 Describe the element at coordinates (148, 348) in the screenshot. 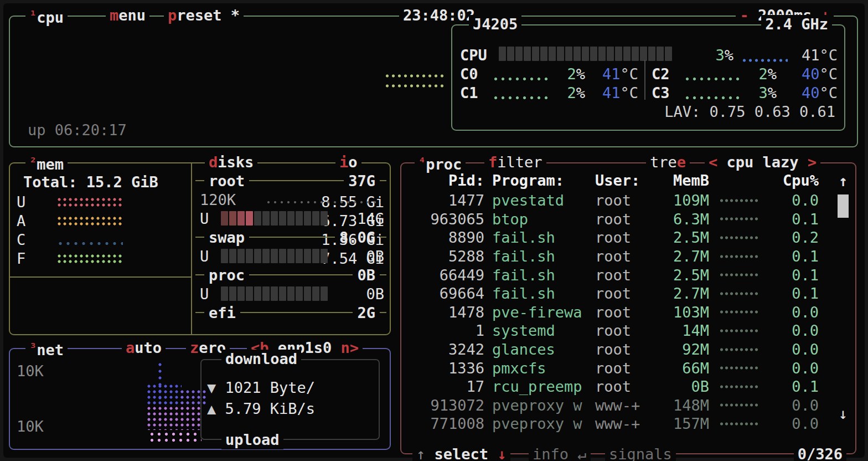

I see `auto-label: uto` at that location.